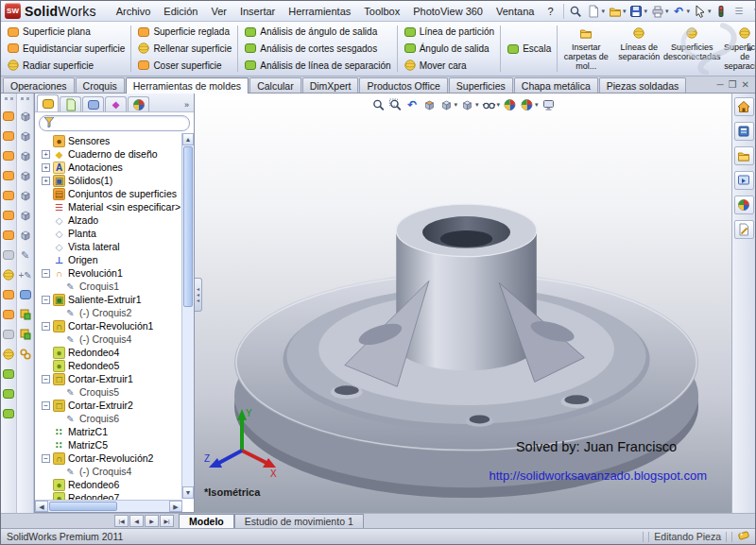 The width and height of the screenshot is (756, 545). Describe the element at coordinates (720, 85) in the screenshot. I see `doc-minimize-button: ─` at that location.